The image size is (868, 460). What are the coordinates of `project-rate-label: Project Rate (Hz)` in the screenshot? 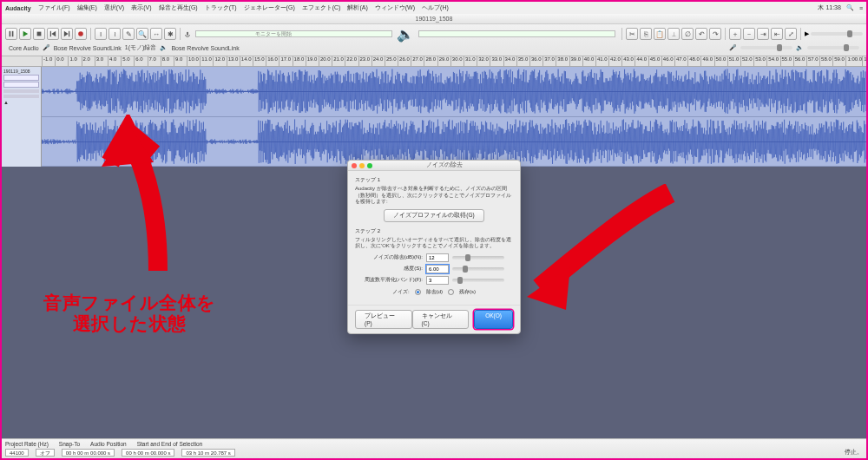 It's located at (27, 444).